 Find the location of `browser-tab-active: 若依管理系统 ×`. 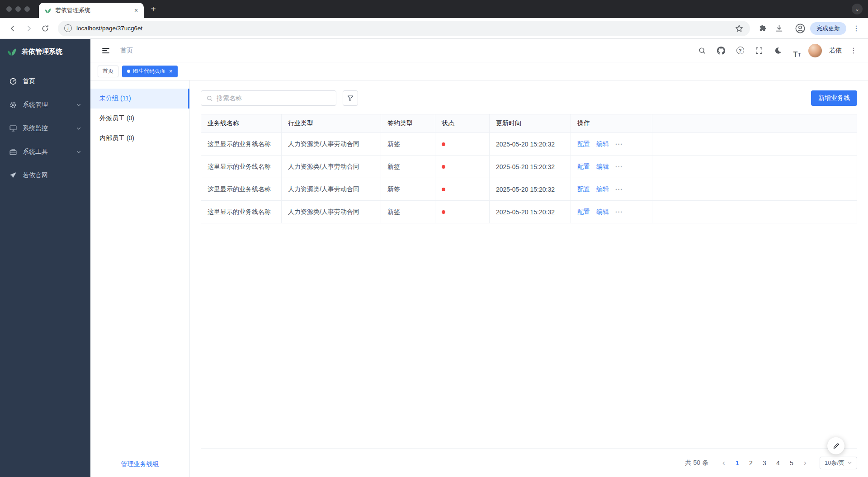

browser-tab-active: 若依管理系统 × is located at coordinates (91, 10).